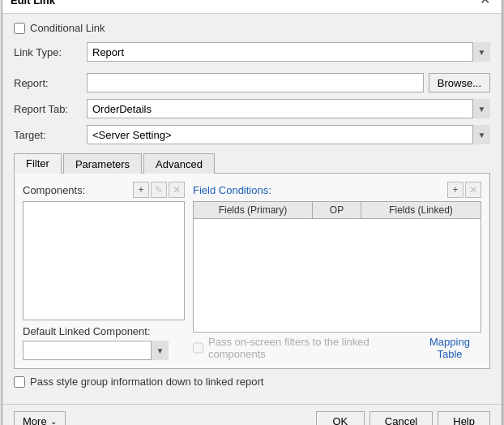 Image resolution: width=504 pixels, height=425 pixels. What do you see at coordinates (104, 190) in the screenshot?
I see `components-panel-header: Components: + ✎ ✕` at bounding box center [104, 190].